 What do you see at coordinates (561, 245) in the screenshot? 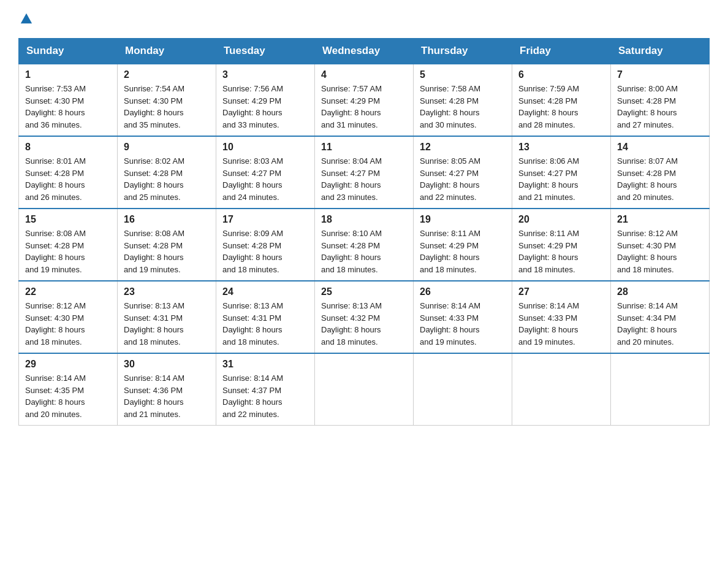
I see `calendar-day-cell: 20 Sunrise: 8:11 AM Sunset: 4:29 PM Dayl…` at bounding box center [561, 245].